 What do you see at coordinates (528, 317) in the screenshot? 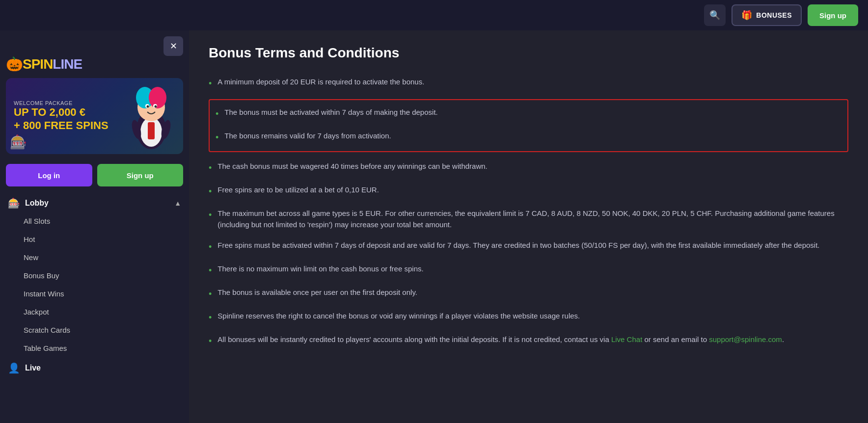
I see `terms-item-10: • Spinline reserves the right to cancel …` at bounding box center [528, 317].